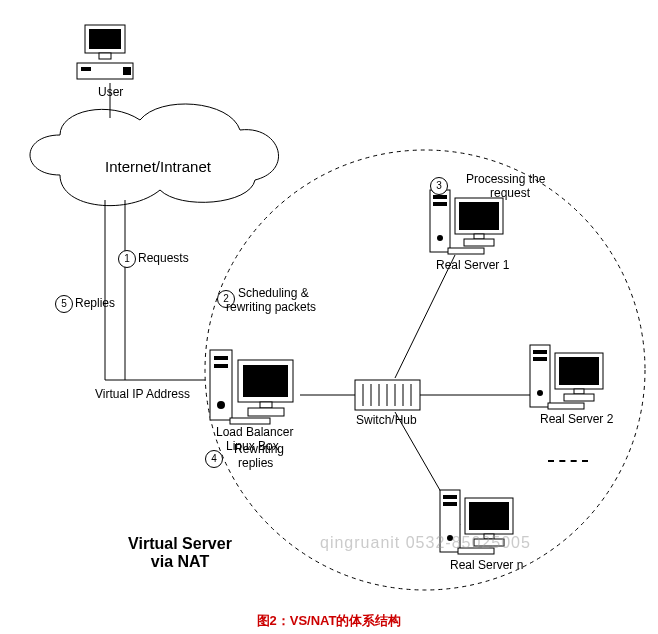  What do you see at coordinates (164, 258) in the screenshot?
I see `step1-text: Requests` at bounding box center [164, 258].